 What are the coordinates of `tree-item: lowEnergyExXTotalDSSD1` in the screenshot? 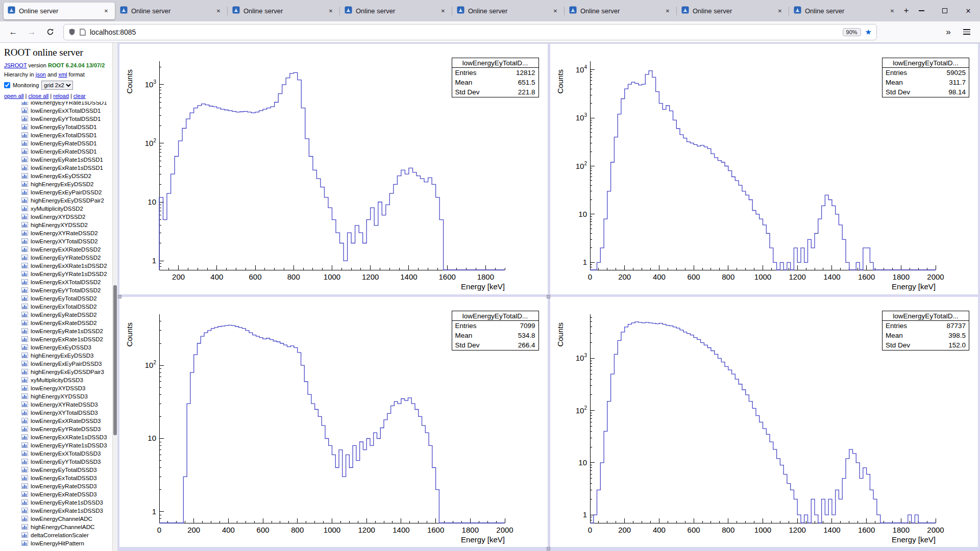 It's located at (58, 111).